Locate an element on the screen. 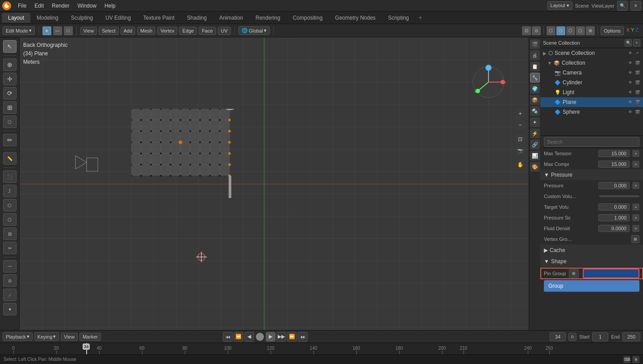 Image resolution: width=643 pixels, height=364 pixels. target-volu-value: 0.000 is located at coordinates (614, 207).